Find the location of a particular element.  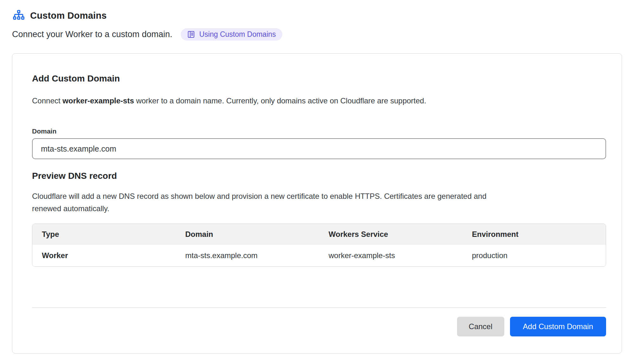

book-icon is located at coordinates (191, 34).